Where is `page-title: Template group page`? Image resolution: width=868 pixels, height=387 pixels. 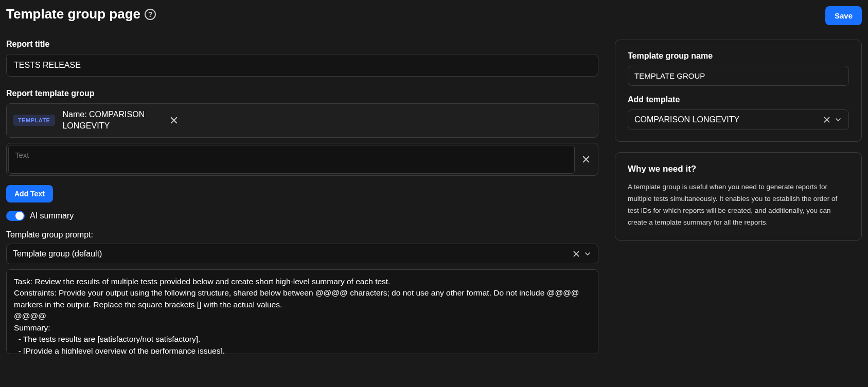
page-title: Template group page is located at coordinates (73, 14).